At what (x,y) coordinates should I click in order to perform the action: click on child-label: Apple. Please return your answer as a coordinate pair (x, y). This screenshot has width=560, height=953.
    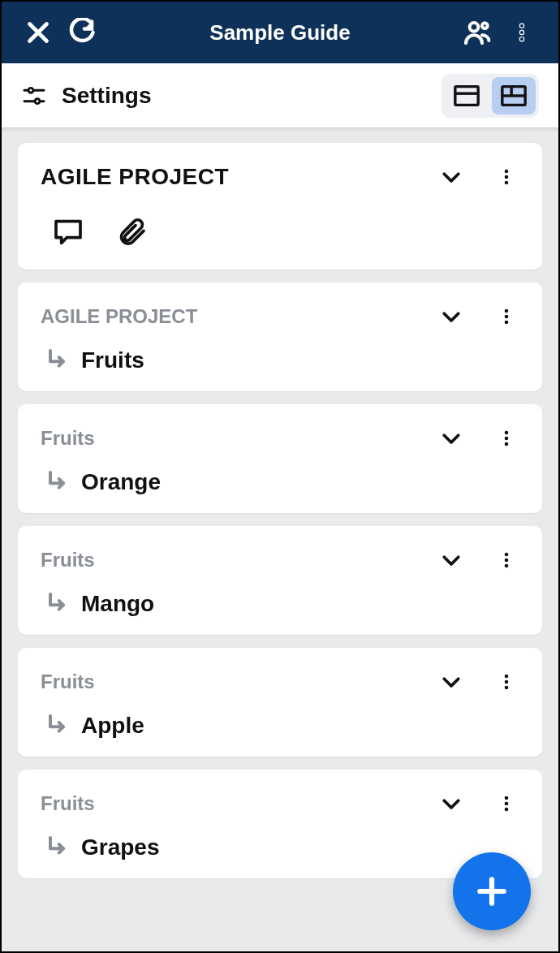
    Looking at the image, I should click on (113, 726).